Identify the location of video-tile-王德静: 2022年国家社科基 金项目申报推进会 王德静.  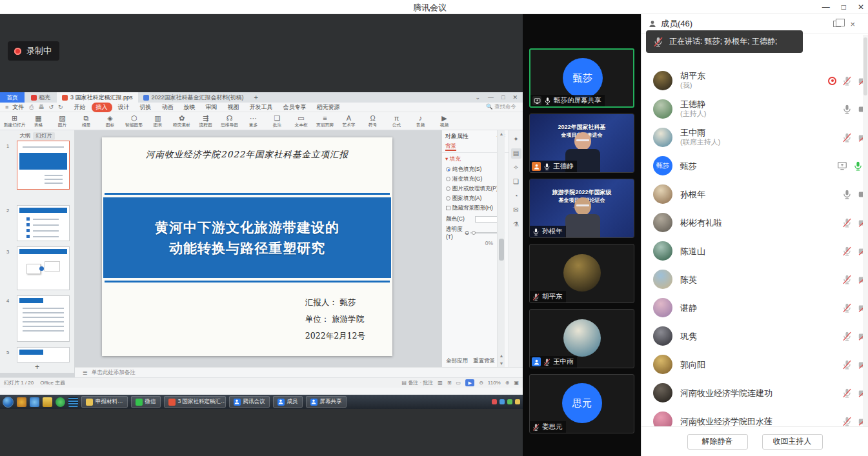
(582, 143).